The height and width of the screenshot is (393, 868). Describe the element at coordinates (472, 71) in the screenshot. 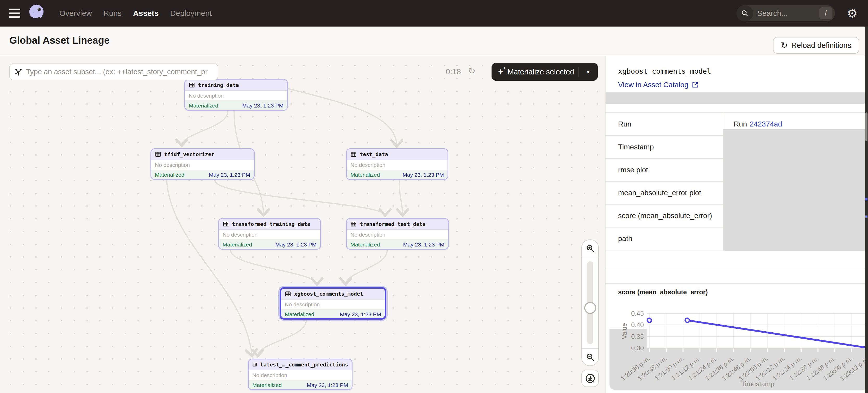

I see `graph-refresh-icon: ↻` at that location.